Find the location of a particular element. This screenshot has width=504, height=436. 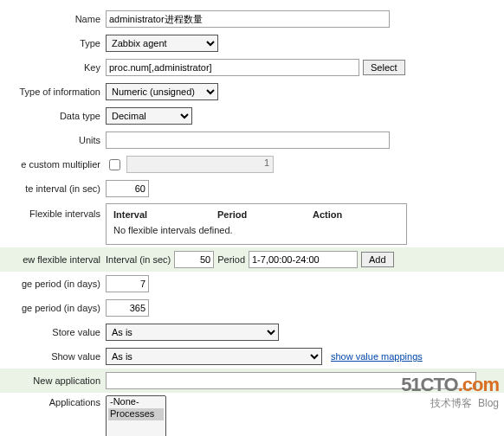

label-flexible-intervals: Flexible intervals is located at coordinates (53, 211).